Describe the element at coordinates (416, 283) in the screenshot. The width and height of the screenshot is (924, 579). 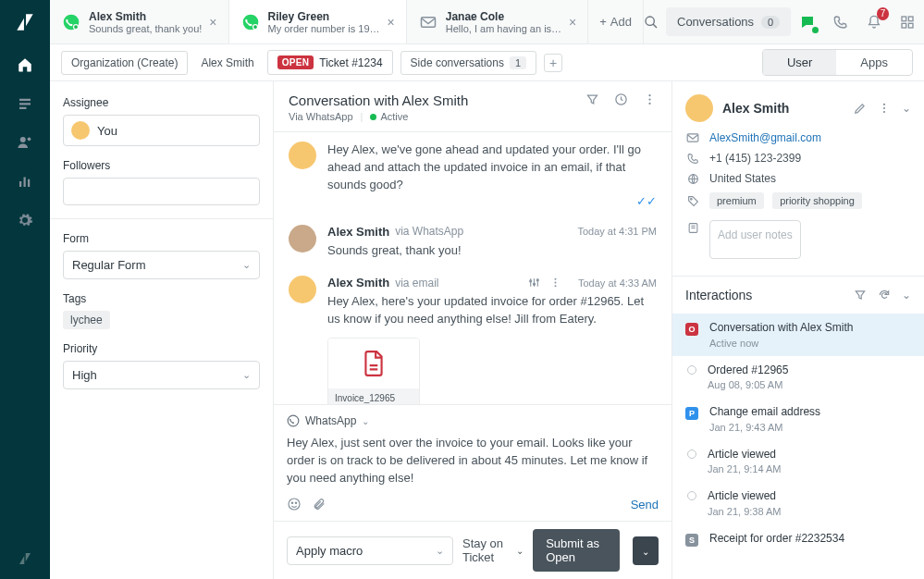
I see `message-via: via email` at that location.